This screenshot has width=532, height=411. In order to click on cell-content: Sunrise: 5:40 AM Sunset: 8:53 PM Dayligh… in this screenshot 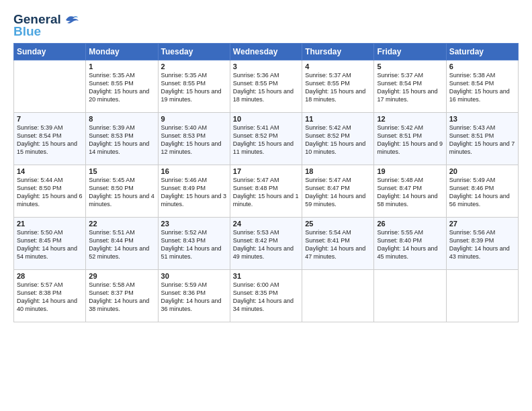, I will do `click(194, 140)`.